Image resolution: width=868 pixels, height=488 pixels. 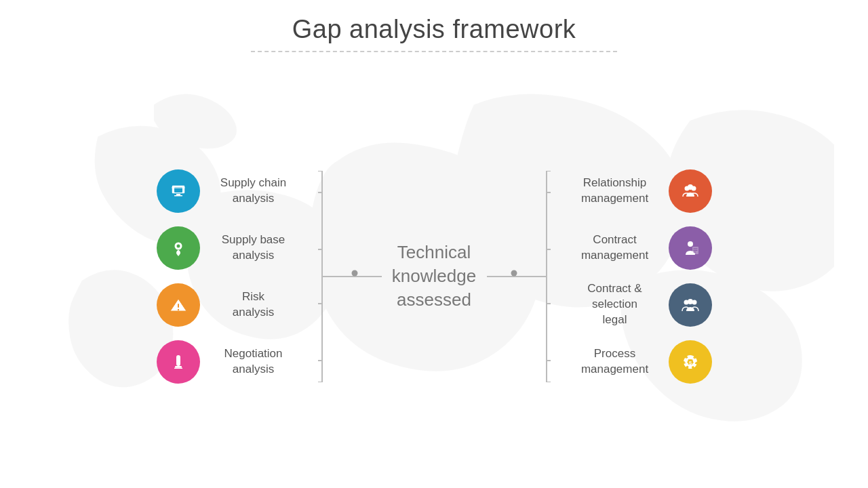 What do you see at coordinates (434, 277) in the screenshot?
I see `center-label: Technical knowledge assessed` at bounding box center [434, 277].